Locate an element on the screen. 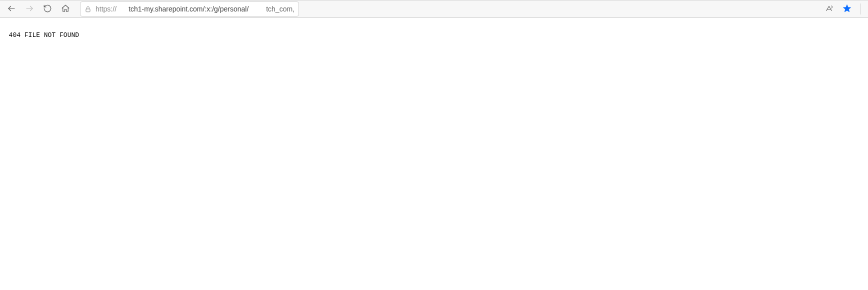 The height and width of the screenshot is (290, 868). read-aloud-icon is located at coordinates (829, 9).